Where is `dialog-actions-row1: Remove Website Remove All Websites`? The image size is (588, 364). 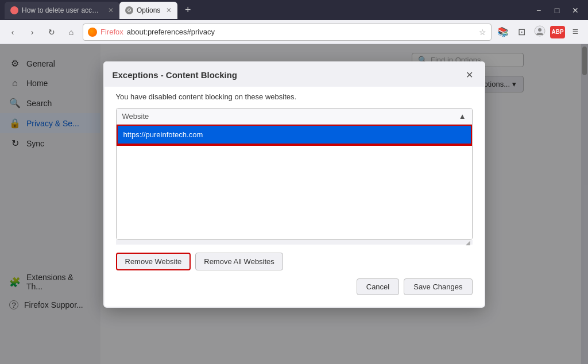 dialog-actions-row1: Remove Website Remove All Websites is located at coordinates (294, 262).